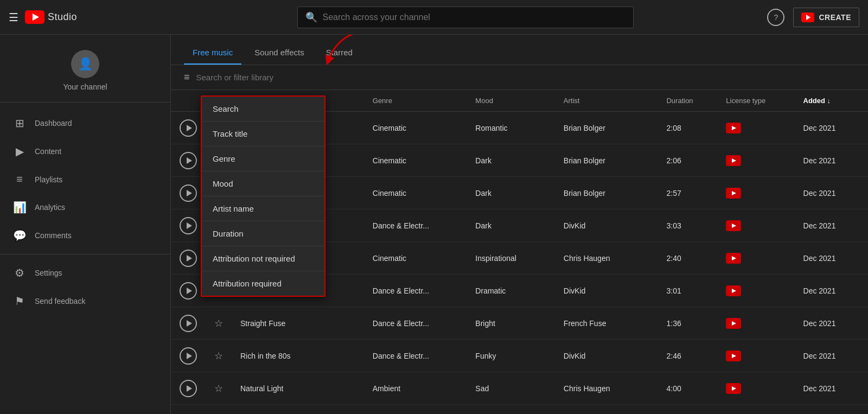 The image size is (868, 414). I want to click on track-duration: 2:40, so click(687, 258).